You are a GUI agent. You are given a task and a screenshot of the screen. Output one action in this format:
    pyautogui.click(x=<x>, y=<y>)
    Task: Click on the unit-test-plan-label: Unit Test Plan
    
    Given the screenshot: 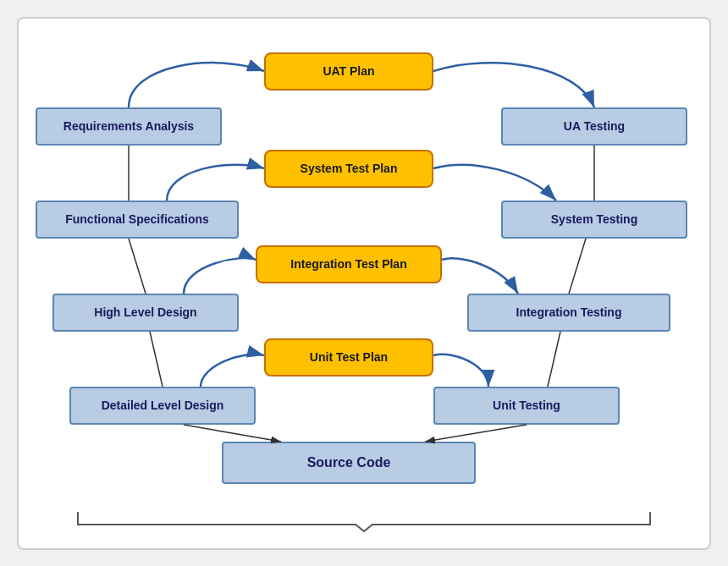 What is the action you would take?
    pyautogui.click(x=349, y=357)
    